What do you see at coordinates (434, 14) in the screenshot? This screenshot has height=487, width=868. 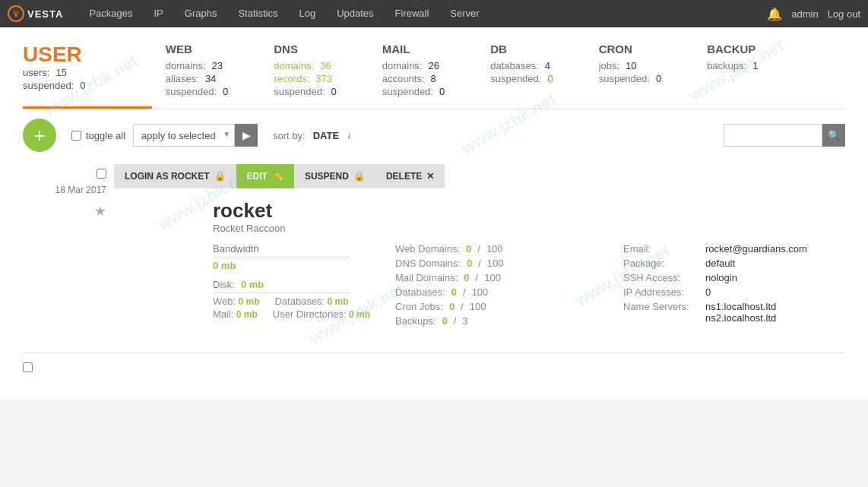 I see `navbar: V VESTA Packages IP Graphs Statistics Lo…` at bounding box center [434, 14].